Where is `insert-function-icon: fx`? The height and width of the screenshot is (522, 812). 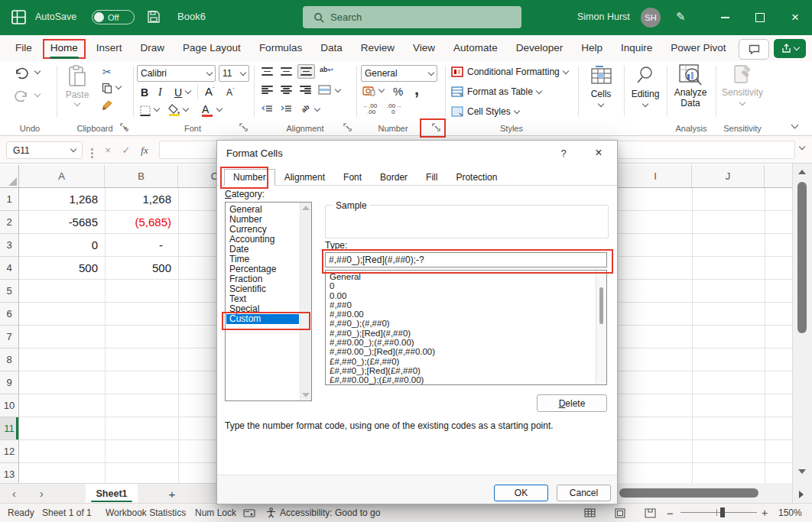
insert-function-icon: fx is located at coordinates (145, 150).